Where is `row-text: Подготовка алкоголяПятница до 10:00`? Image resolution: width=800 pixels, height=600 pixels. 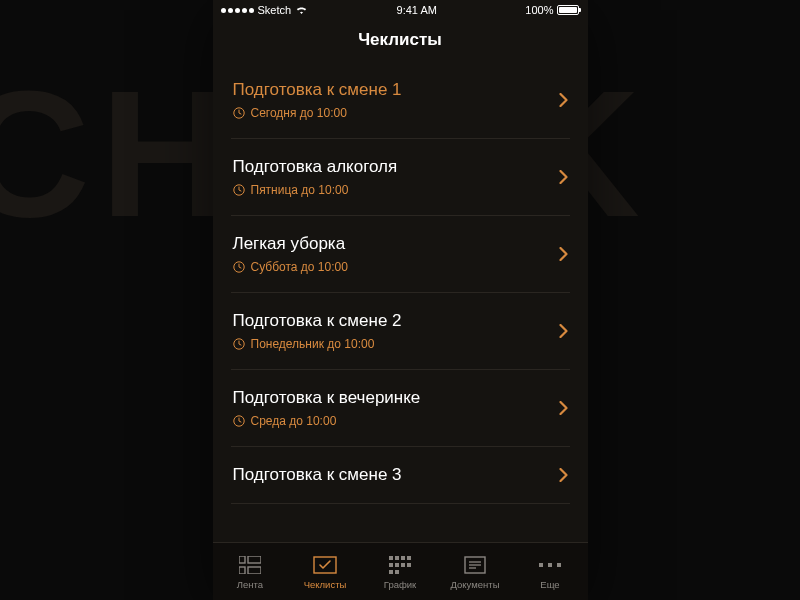 row-text: Подготовка алкоголяПятница до 10:00 is located at coordinates (316, 177).